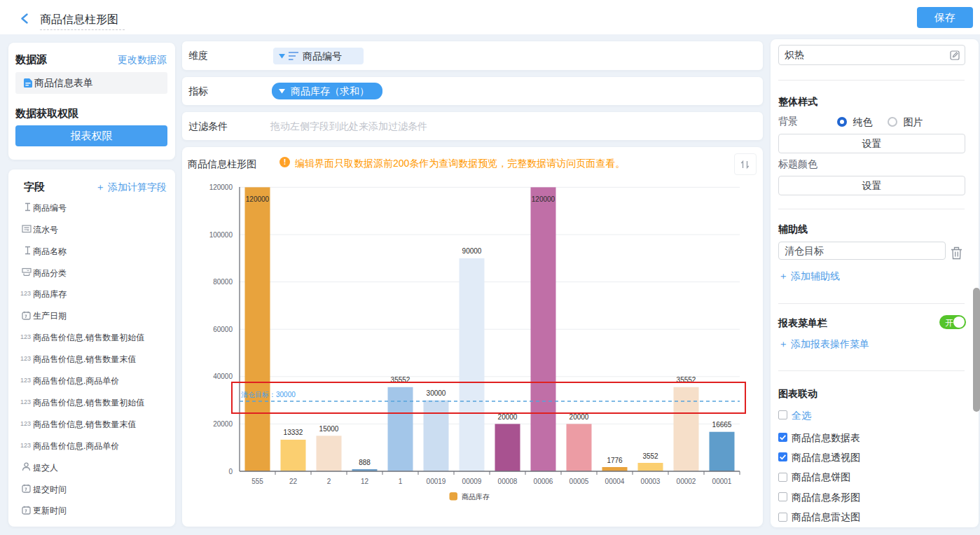 This screenshot has width=980, height=535. What do you see at coordinates (294, 433) in the screenshot?
I see `svg-text: 13332` at bounding box center [294, 433].